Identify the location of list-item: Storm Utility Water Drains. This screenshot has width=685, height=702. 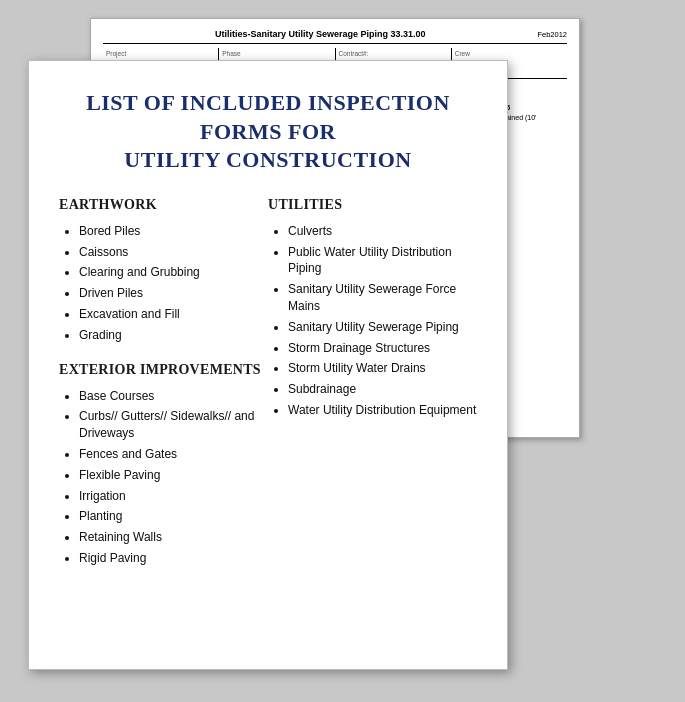
(382, 368).